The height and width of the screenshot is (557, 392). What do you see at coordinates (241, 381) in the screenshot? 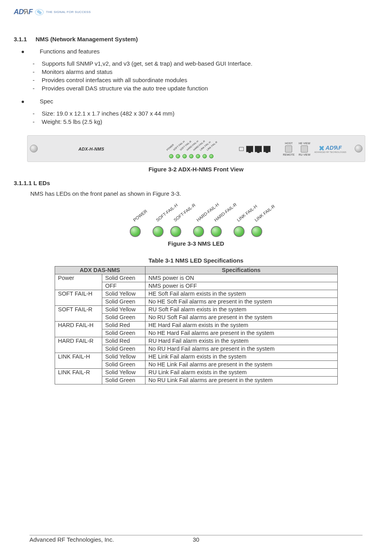
I see `table-cell-spec: No RU Link Fail alarms are present in th…` at bounding box center [241, 381].